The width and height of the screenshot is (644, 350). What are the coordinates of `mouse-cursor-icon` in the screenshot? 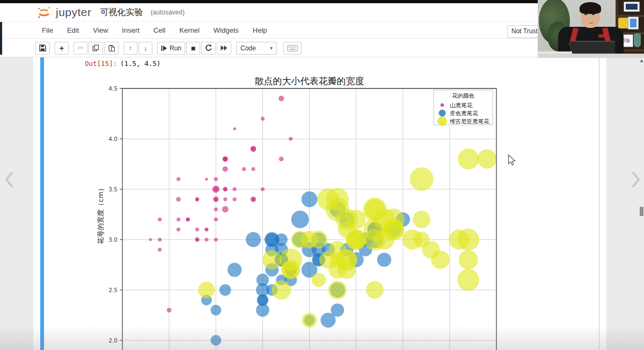 It's located at (512, 160).